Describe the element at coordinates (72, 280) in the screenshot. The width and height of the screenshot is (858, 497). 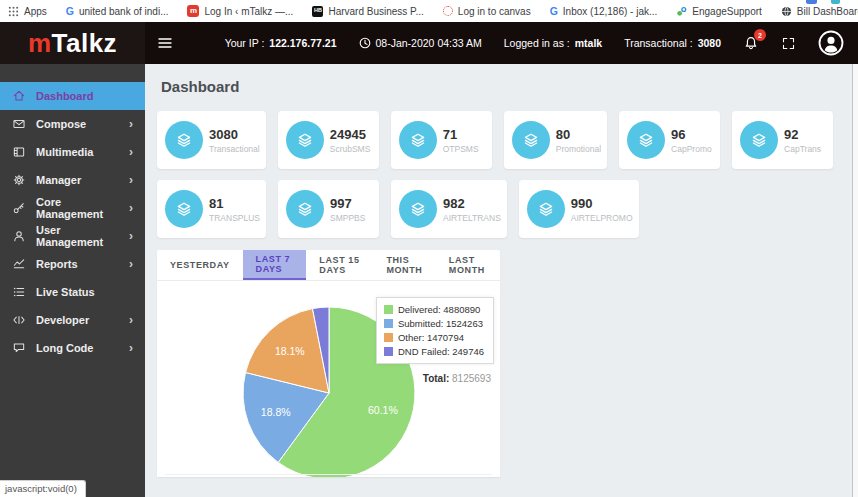
I see `sidebar: Dashboard Compose › Multimedia ›` at that location.